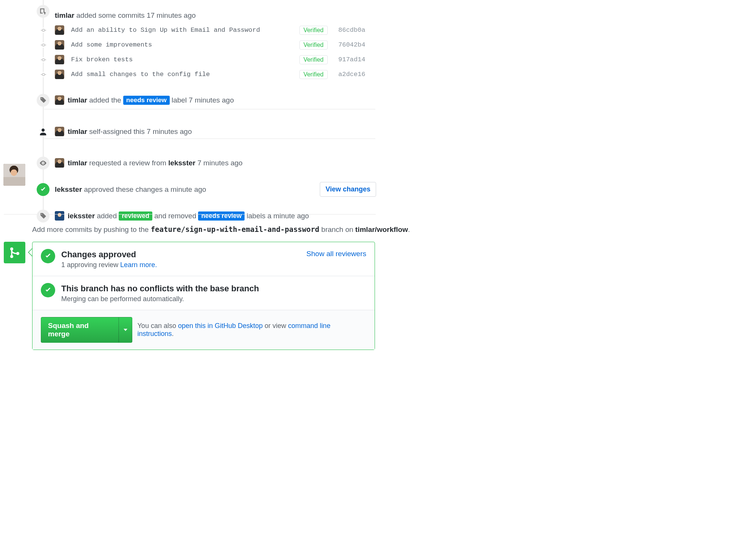 This screenshot has width=756, height=541. Describe the element at coordinates (160, 289) in the screenshot. I see `heading-no-conflicts: This branch has no conflicts with the ba…` at that location.